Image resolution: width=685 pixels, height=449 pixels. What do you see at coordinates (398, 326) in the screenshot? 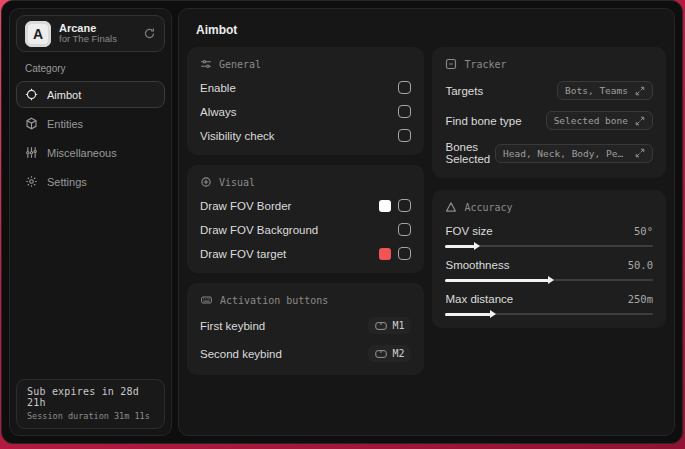
I see `keybind-value: M1` at bounding box center [398, 326].